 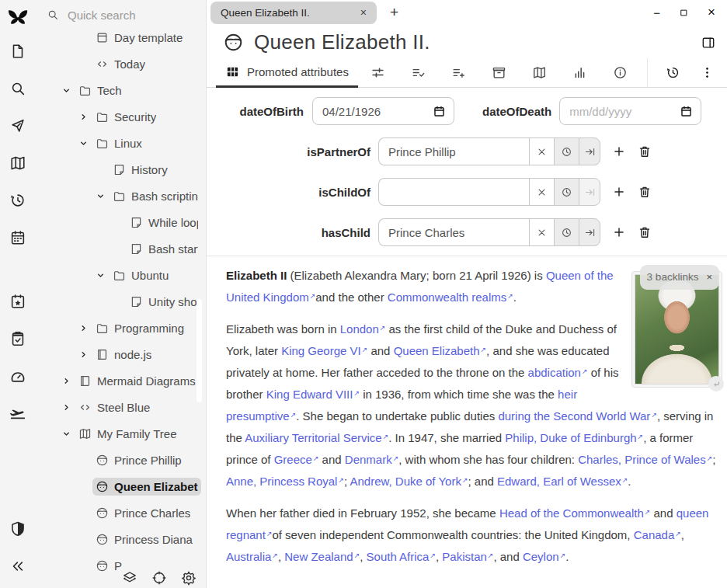 I want to click on isChildOf-input, so click(x=454, y=192).